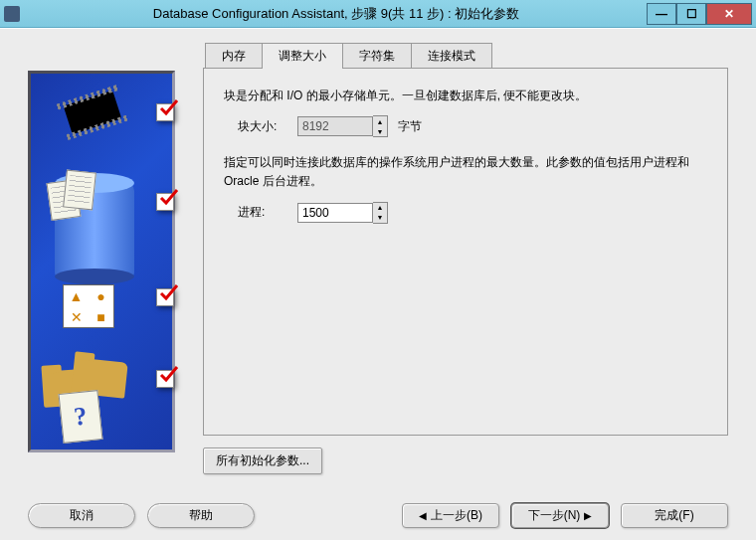  I want to click on tab-charset: 字符集, so click(377, 56).